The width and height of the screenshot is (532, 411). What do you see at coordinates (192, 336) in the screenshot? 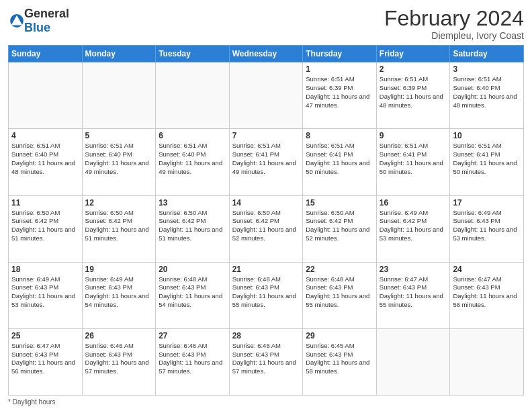
I see `day-number: 27` at bounding box center [192, 336].